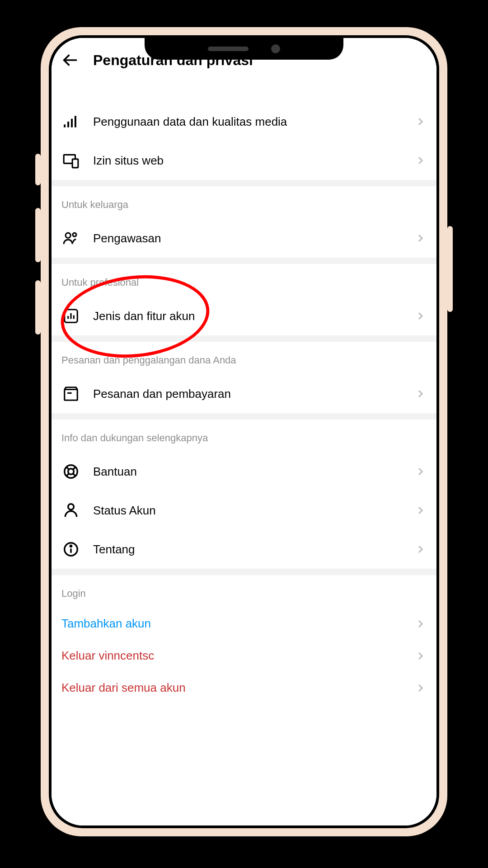  What do you see at coordinates (244, 203) in the screenshot?
I see `section-header-family: Untuk keluarga` at bounding box center [244, 203].